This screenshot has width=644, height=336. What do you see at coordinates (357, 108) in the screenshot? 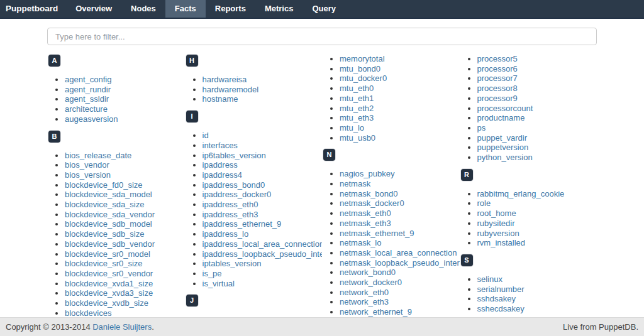
I see `fact-link-mtu_eth2: mtu_eth2` at bounding box center [357, 108].